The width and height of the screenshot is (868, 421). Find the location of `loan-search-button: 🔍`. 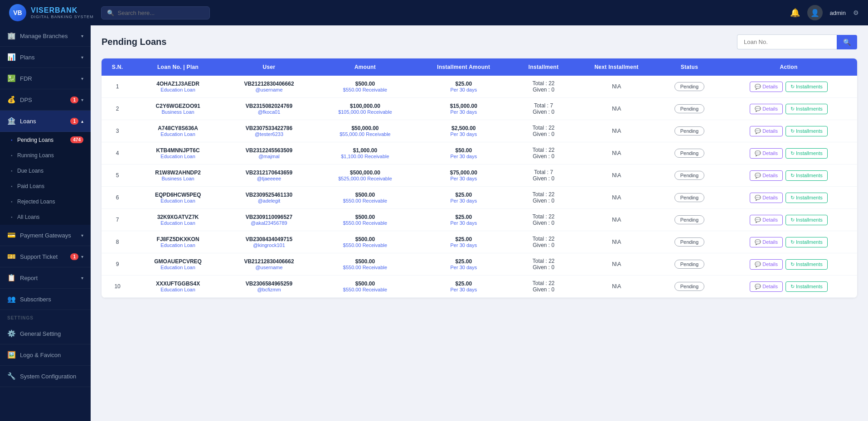

loan-search-button: 🔍 is located at coordinates (847, 42).